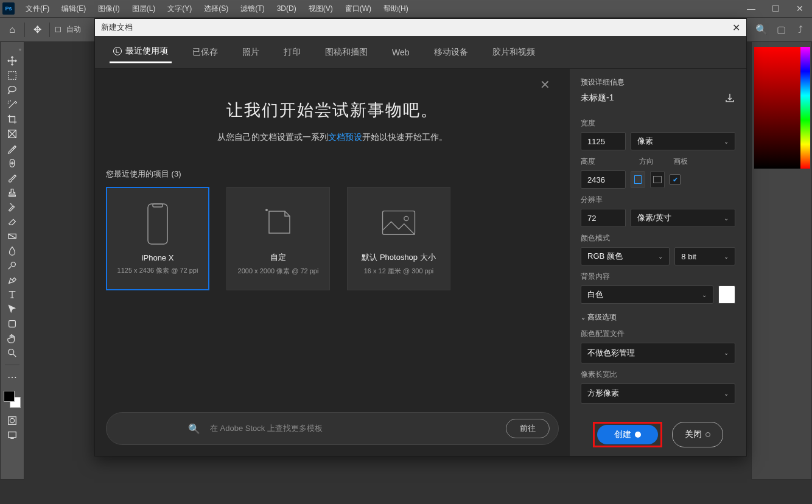  Describe the element at coordinates (205, 52) in the screenshot. I see `tab-saved: 已保存` at that location.